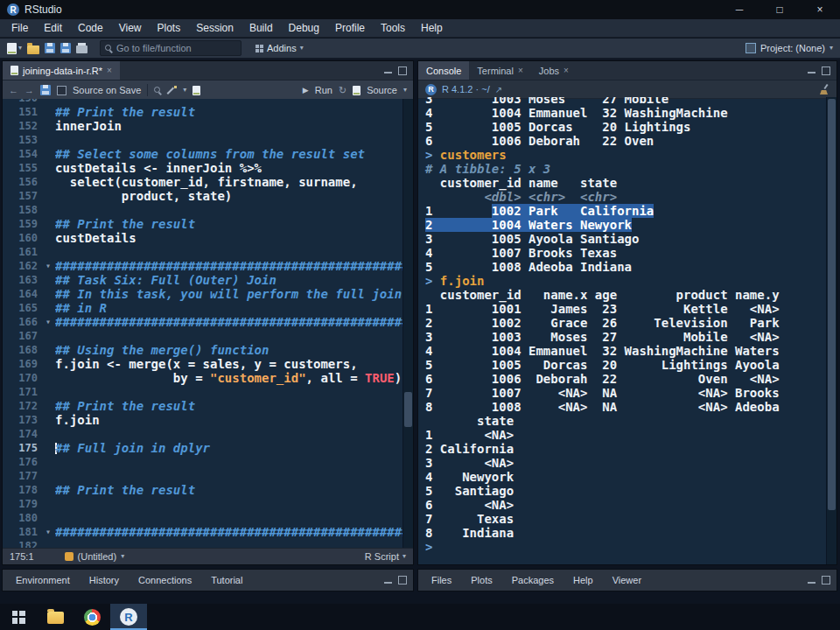 This screenshot has height=630, width=840. I want to click on print-button, so click(82, 48).